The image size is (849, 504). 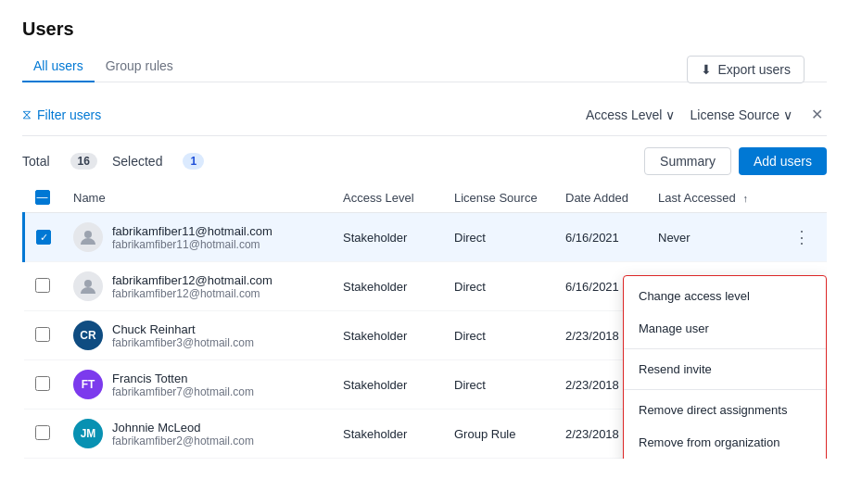 I want to click on toolbar-right: Access Level ∨ License Source ∨ ✕, so click(x=706, y=115).